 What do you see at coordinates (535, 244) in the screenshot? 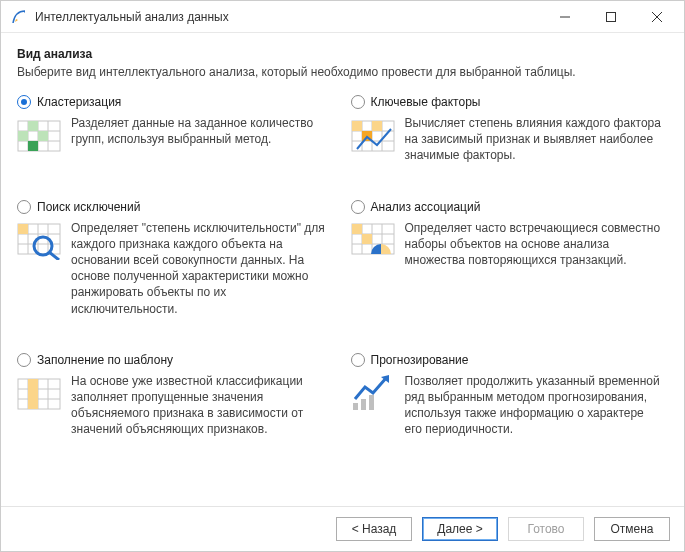
I see `option-assoc-desc: Определяет часто встречающиеся совместно…` at bounding box center [535, 244].